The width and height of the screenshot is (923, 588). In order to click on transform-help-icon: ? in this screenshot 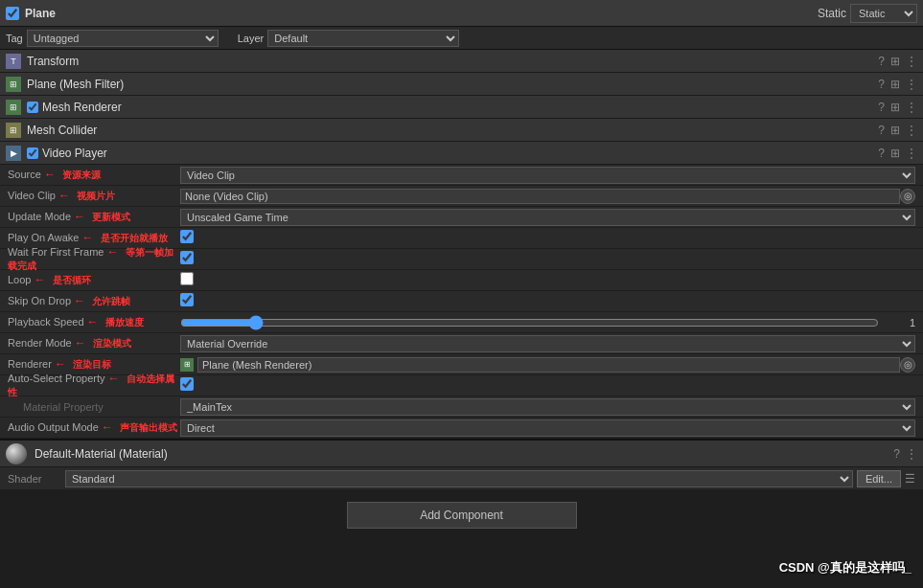, I will do `click(882, 61)`.